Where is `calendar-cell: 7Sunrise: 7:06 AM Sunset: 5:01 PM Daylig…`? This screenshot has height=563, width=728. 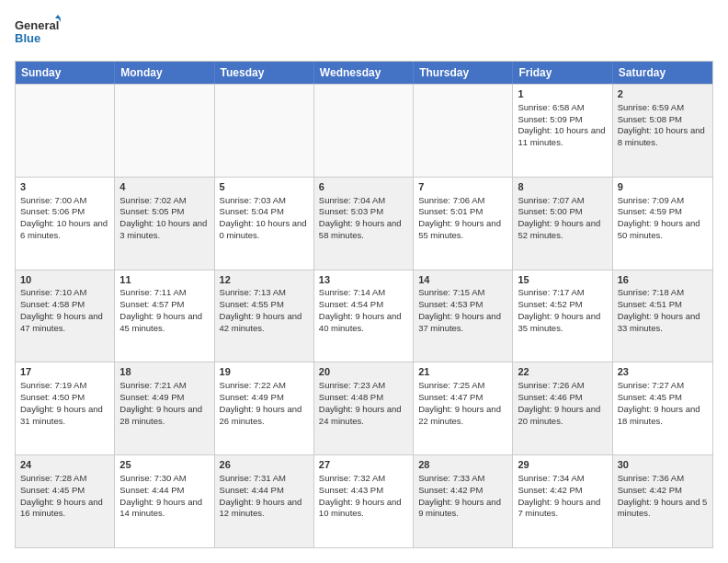 calendar-cell: 7Sunrise: 7:06 AM Sunset: 5:01 PM Daylig… is located at coordinates (463, 224).